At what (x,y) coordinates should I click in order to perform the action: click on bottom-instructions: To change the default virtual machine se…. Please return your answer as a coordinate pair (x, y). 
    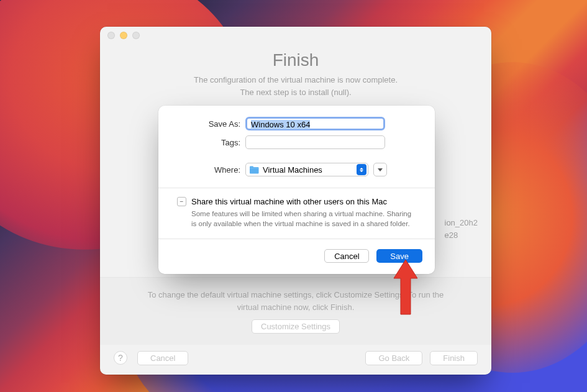
    Looking at the image, I should click on (296, 301).